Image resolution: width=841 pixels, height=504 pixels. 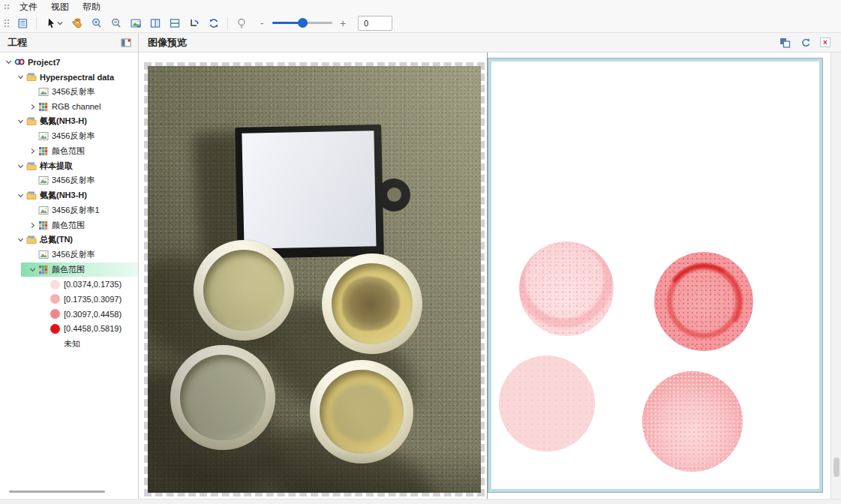 What do you see at coordinates (44, 62) in the screenshot?
I see `tree-item-label: Project7` at bounding box center [44, 62].